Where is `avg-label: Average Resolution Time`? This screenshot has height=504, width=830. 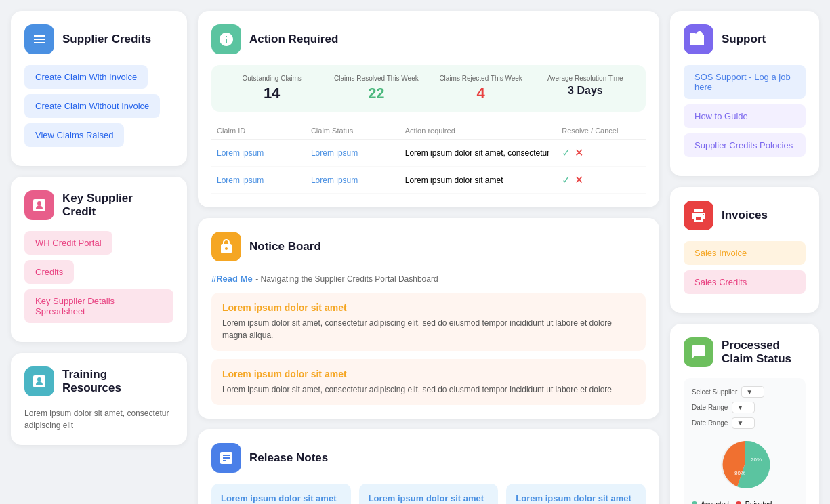
avg-label: Average Resolution Time is located at coordinates (585, 79).